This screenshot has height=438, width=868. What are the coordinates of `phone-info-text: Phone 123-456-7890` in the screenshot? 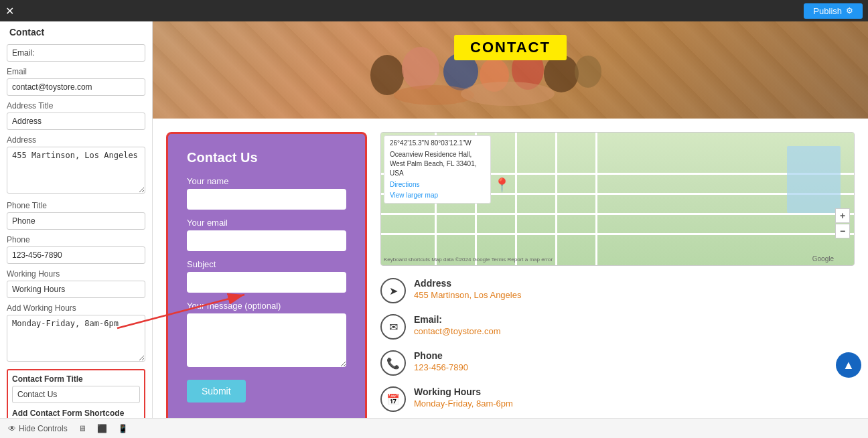 It's located at (441, 362).